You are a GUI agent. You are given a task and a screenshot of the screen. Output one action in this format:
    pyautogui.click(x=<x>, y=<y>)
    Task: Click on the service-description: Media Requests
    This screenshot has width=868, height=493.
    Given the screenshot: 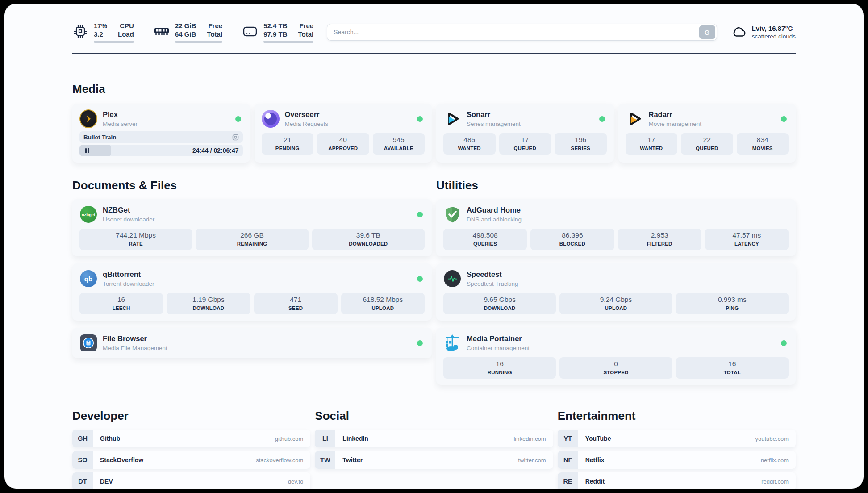 What is the action you would take?
    pyautogui.click(x=307, y=124)
    